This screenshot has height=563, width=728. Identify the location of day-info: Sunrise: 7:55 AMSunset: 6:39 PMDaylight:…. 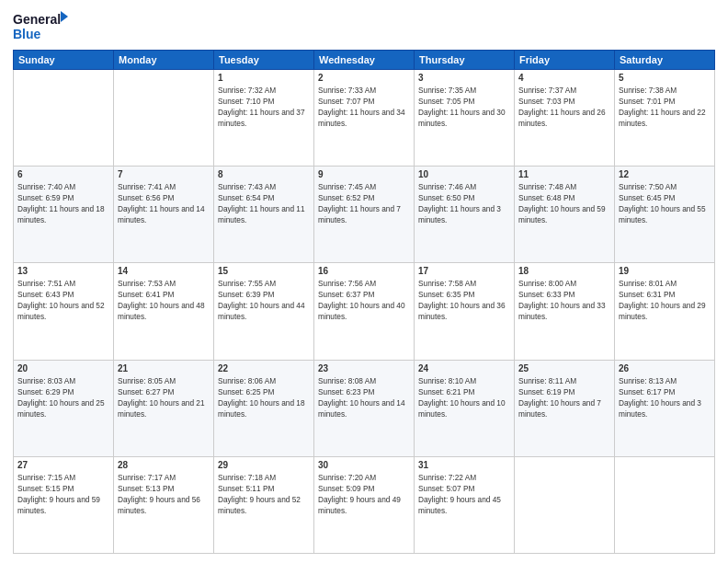
(264, 300).